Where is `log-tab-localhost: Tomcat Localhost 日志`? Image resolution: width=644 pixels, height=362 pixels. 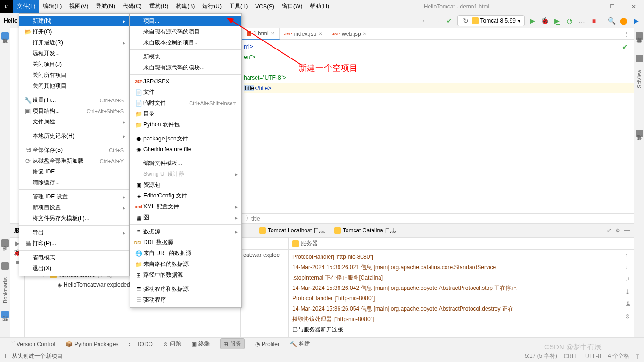 log-tab-localhost: Tomcat Localhost 日志 is located at coordinates (292, 231).